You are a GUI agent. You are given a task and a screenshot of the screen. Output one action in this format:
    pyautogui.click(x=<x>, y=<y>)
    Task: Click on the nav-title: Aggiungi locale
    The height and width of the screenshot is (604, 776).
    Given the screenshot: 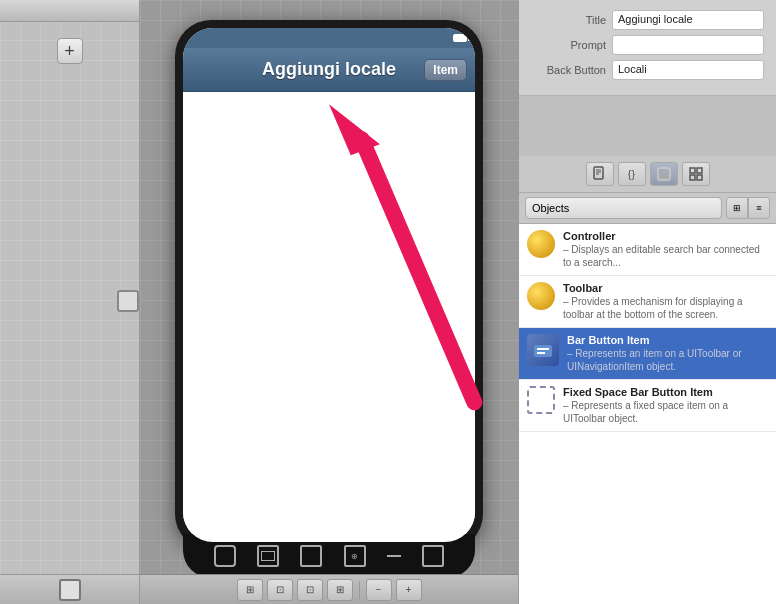 What is the action you would take?
    pyautogui.click(x=329, y=70)
    